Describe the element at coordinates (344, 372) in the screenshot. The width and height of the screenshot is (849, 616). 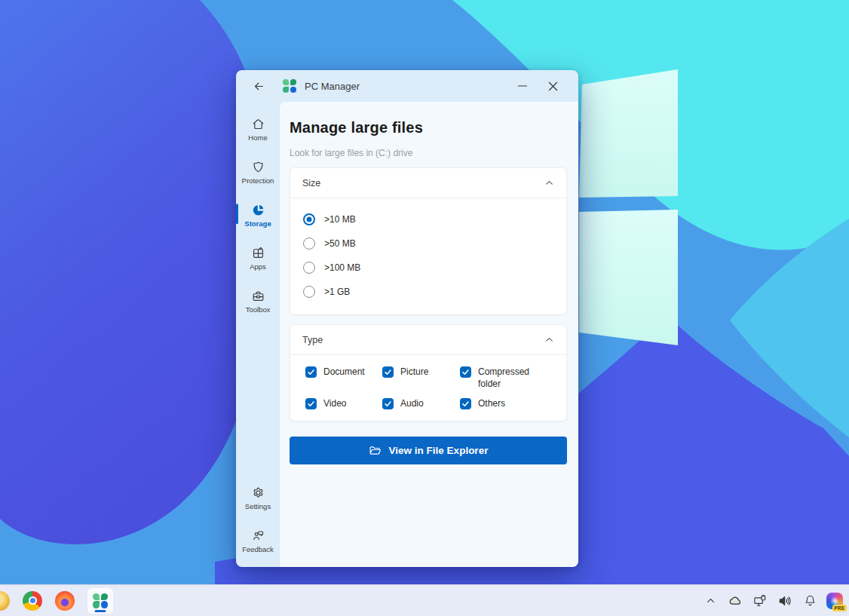
I see `checkbox-label: Document` at that location.